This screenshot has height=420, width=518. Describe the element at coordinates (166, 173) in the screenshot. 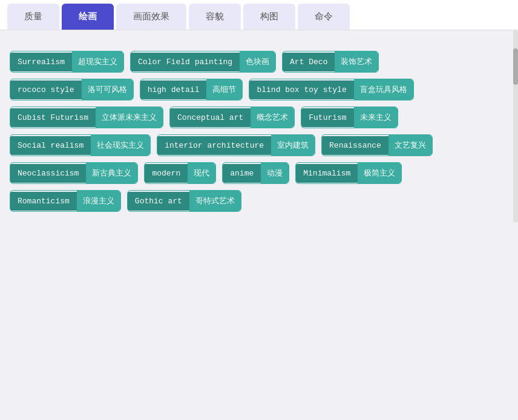

I see `tag-en-label: modern` at that location.